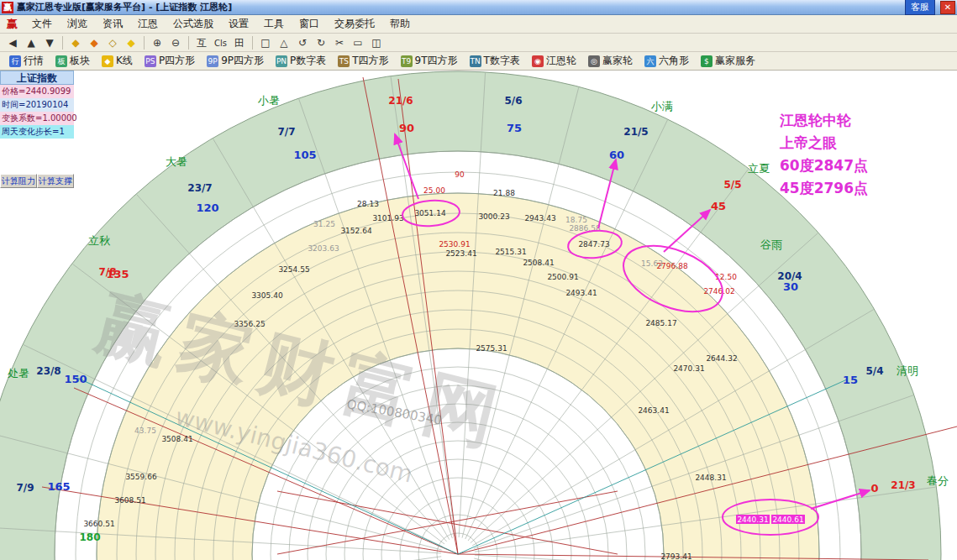 The image size is (957, 560). I want to click on calc-button-0: 计算阻力, so click(18, 181).